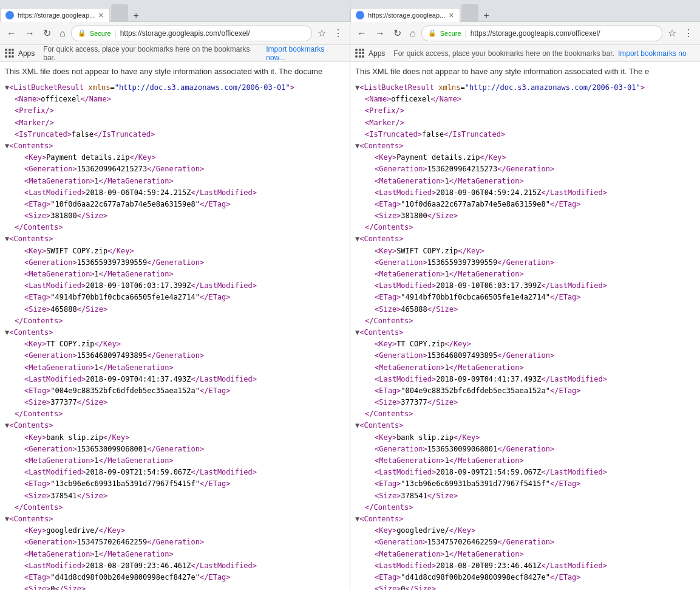  Describe the element at coordinates (652, 53) in the screenshot. I see `import-link-right: Import bookmarks no` at that location.